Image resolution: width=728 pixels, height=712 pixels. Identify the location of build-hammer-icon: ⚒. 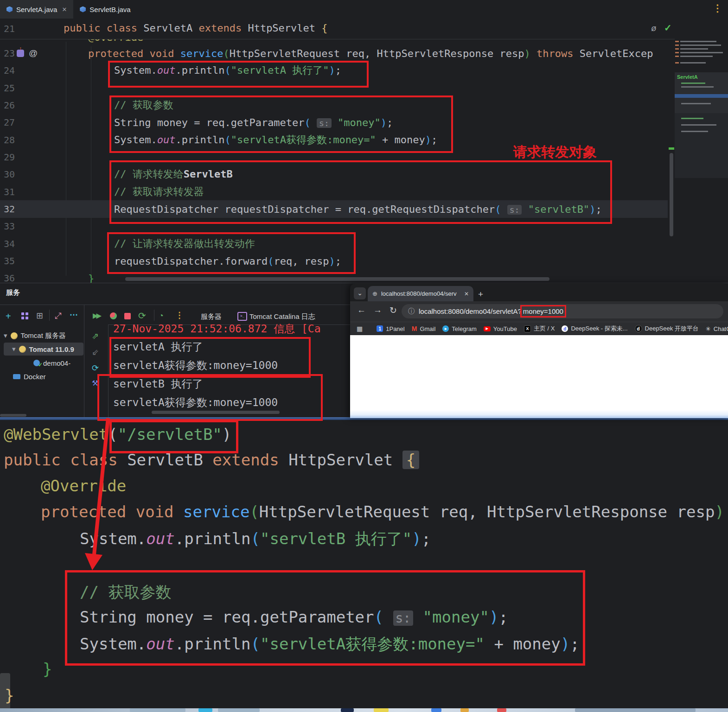
(95, 383).